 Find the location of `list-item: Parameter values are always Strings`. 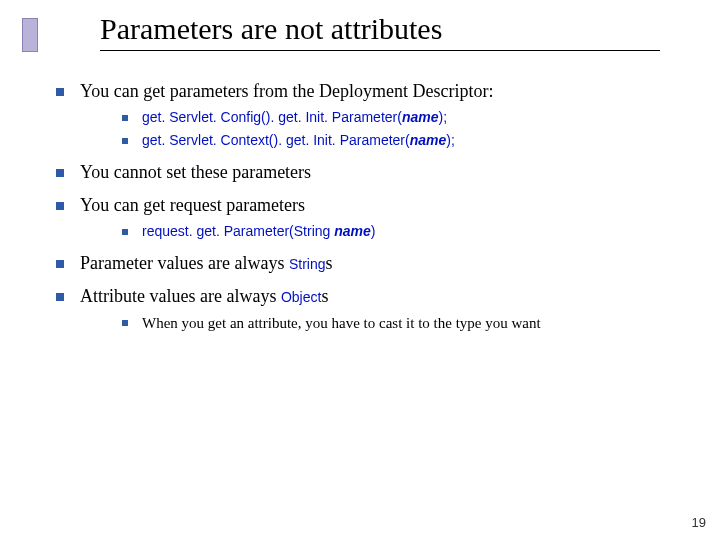

list-item: Parameter values are always Strings is located at coordinates (373, 264).